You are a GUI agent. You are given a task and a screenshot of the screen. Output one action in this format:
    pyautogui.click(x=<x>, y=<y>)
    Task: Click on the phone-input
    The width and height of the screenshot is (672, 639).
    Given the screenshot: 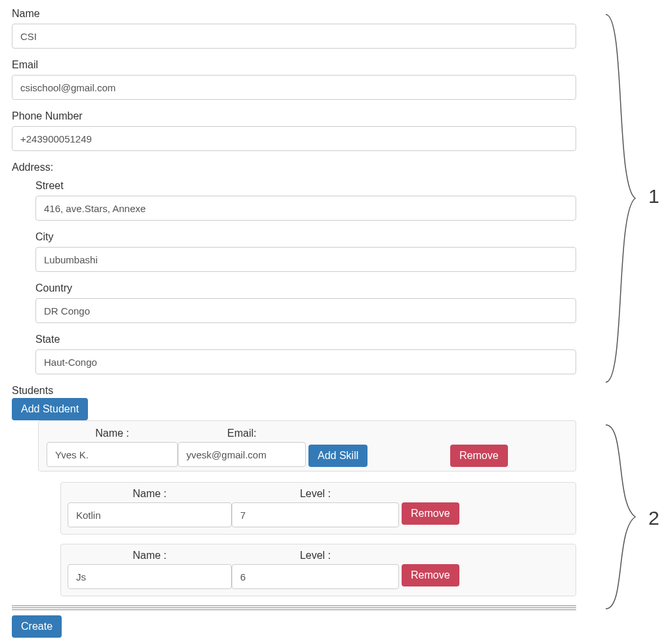 What is the action you would take?
    pyautogui.click(x=294, y=139)
    